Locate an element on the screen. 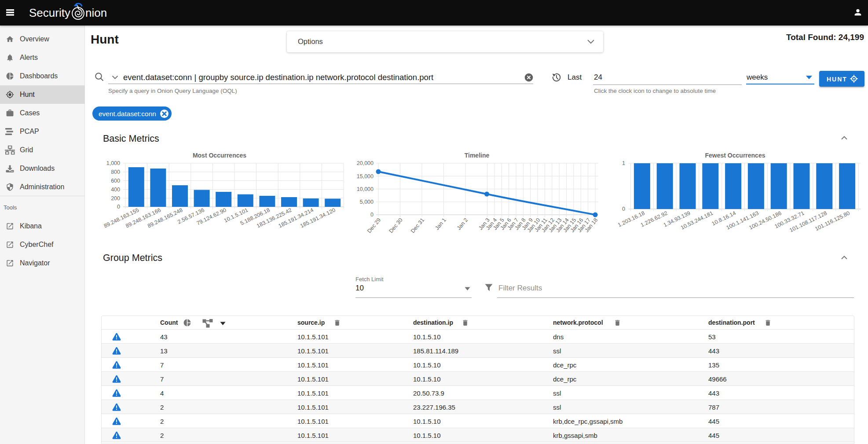  svg-text: Jan 2 is located at coordinates (462, 224).